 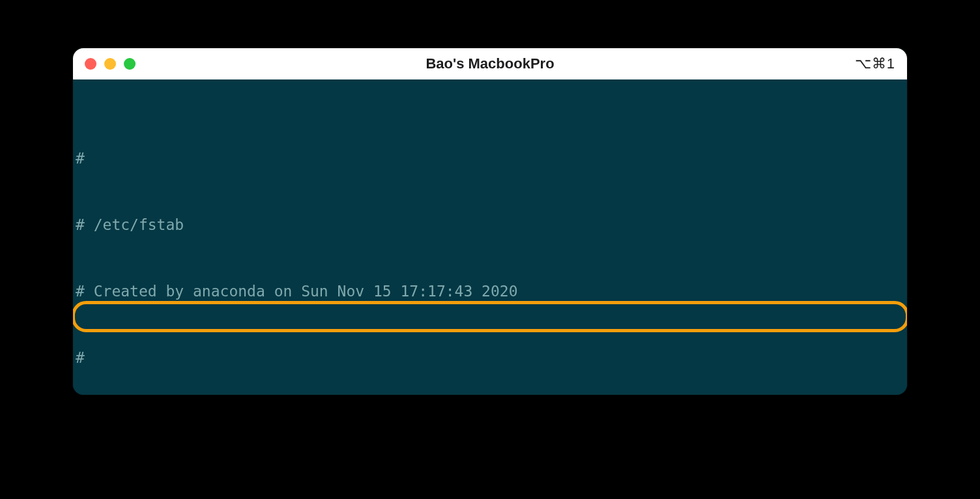 I want to click on window-shortcut: ⌥⌘1, so click(x=875, y=64).